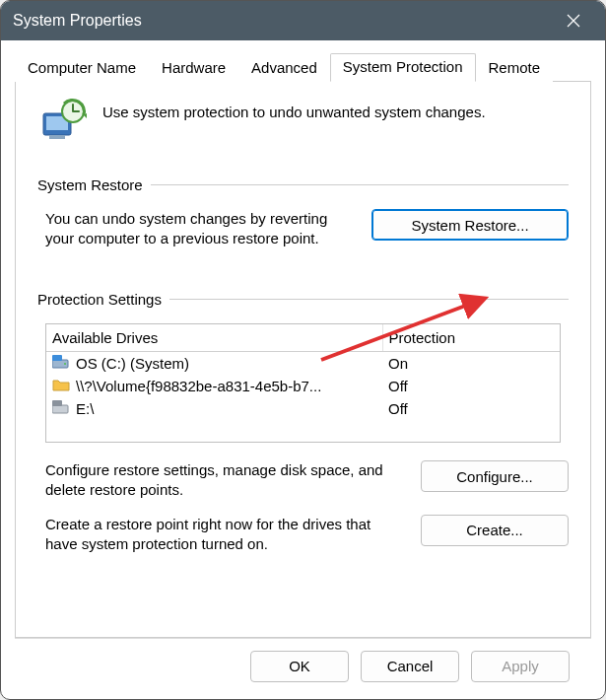 The height and width of the screenshot is (700, 606). I want to click on close-icon, so click(573, 21).